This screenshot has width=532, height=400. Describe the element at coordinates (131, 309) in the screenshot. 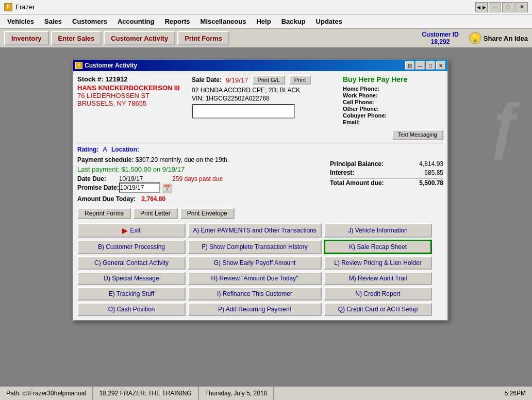

I see `cash-position-button: O) Cash Position` at that location.